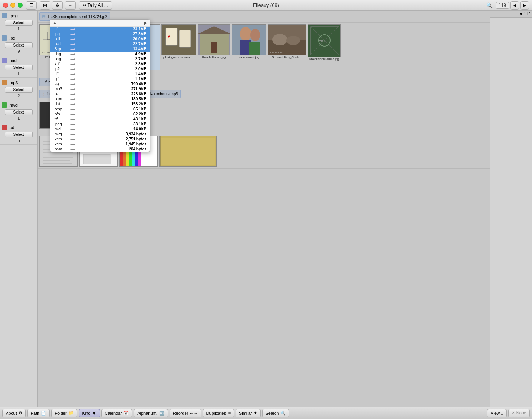 The image size is (532, 419). Describe the element at coordinates (185, 413) in the screenshot. I see `reorder-button: Reorder ←→` at that location.